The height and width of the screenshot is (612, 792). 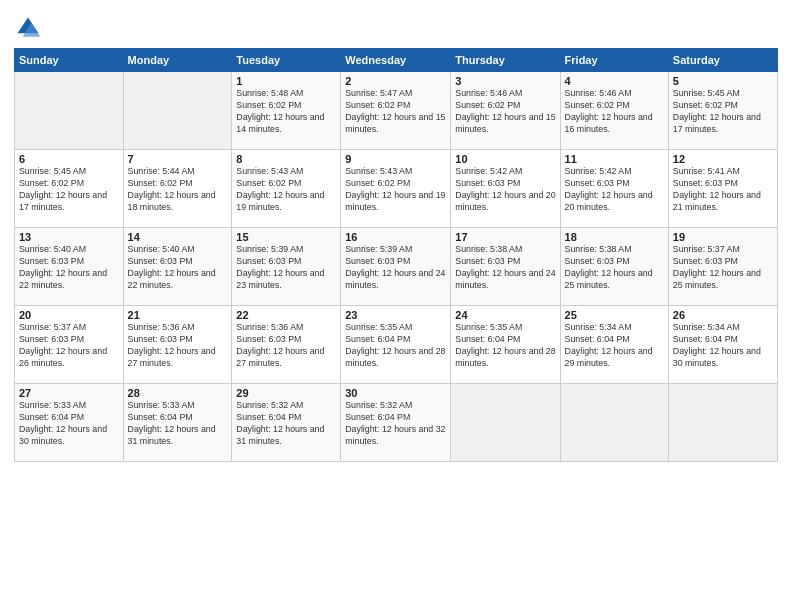 What do you see at coordinates (28, 28) in the screenshot?
I see `logo-icon` at bounding box center [28, 28].